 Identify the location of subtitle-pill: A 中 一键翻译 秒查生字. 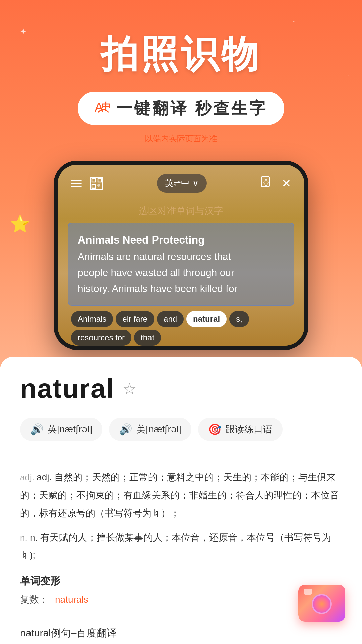
(181, 108).